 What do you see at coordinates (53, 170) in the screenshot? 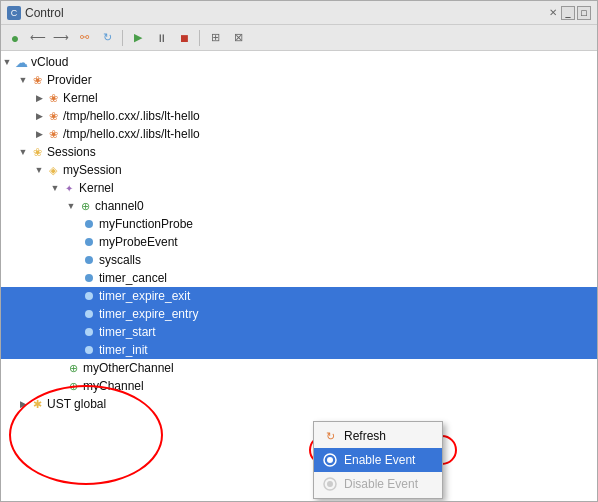
I see `icon-mysession: ◈` at bounding box center [53, 170].